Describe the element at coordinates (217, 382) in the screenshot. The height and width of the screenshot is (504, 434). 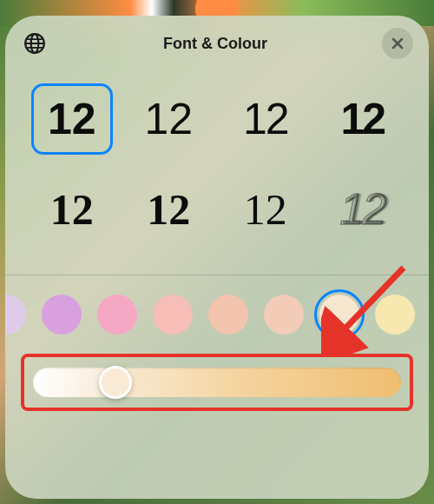
I see `hue-slider` at that location.